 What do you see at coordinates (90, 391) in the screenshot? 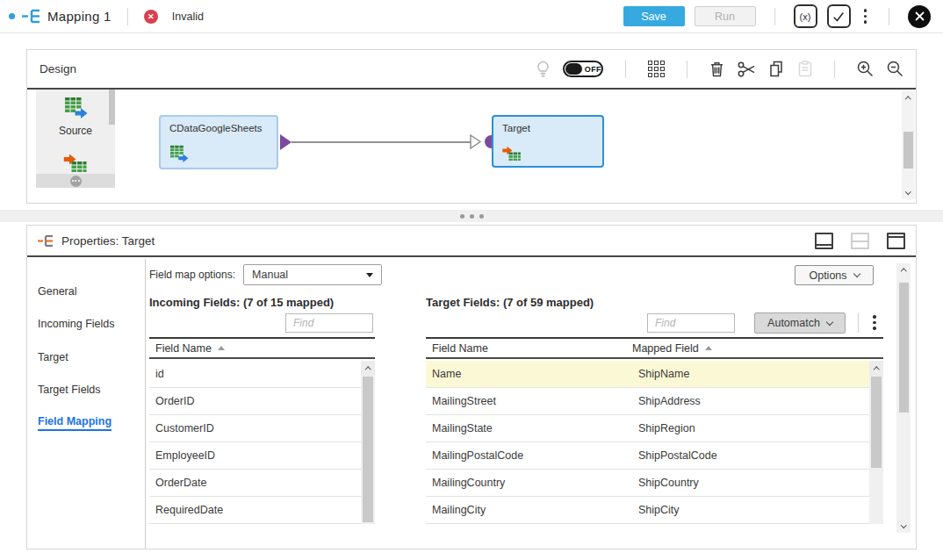
I see `tab-target-fields: Target Fields` at bounding box center [90, 391].